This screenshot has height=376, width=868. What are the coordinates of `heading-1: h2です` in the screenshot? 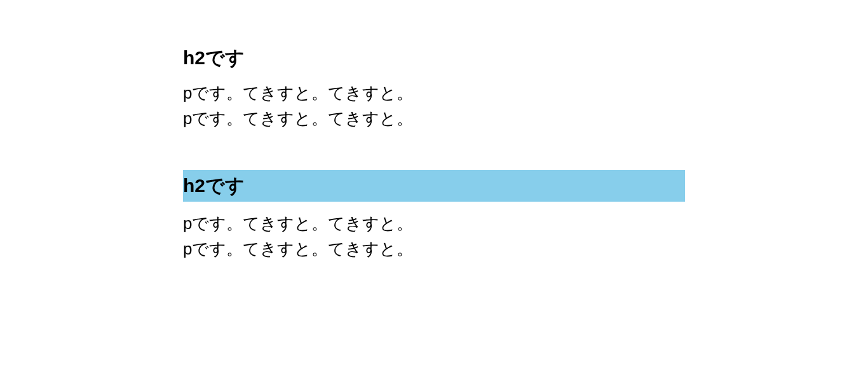 It's located at (434, 58).